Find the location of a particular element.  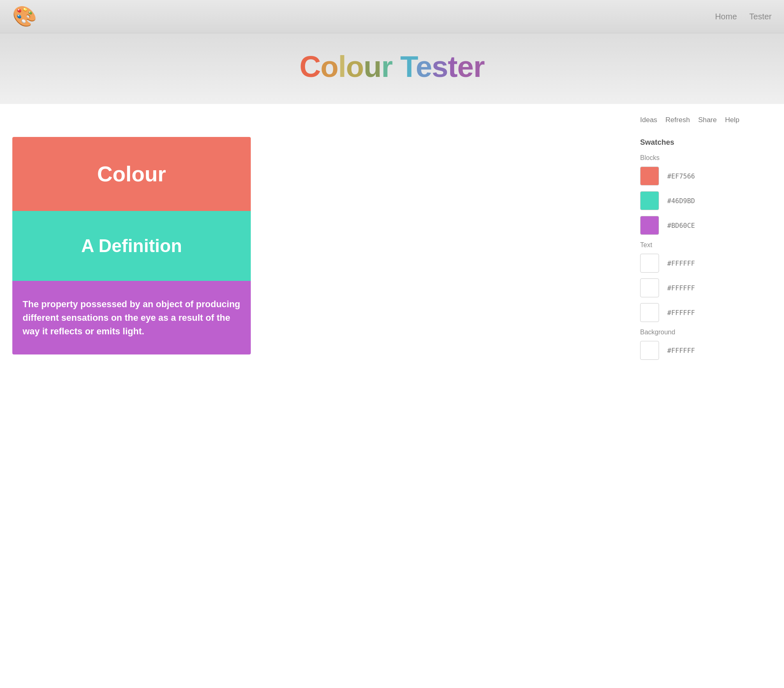

title-char: u is located at coordinates (372, 67).